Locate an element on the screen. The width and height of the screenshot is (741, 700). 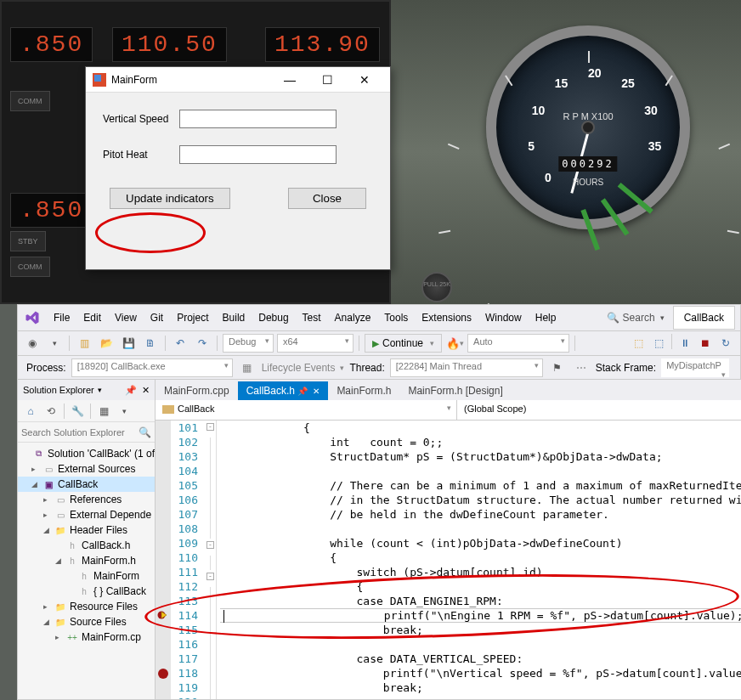
tree-item: ◢▣CallBack is located at coordinates (87, 484).